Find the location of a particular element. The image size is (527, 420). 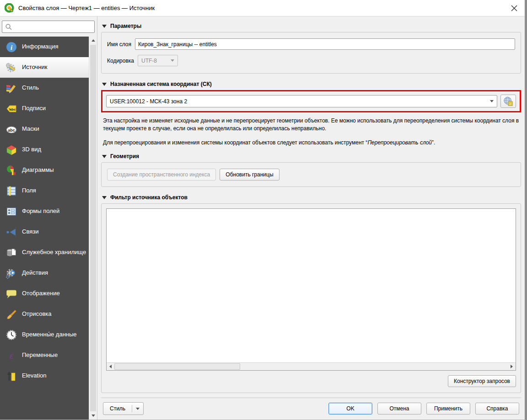

update-extents-button: Обновить границы is located at coordinates (249, 175).